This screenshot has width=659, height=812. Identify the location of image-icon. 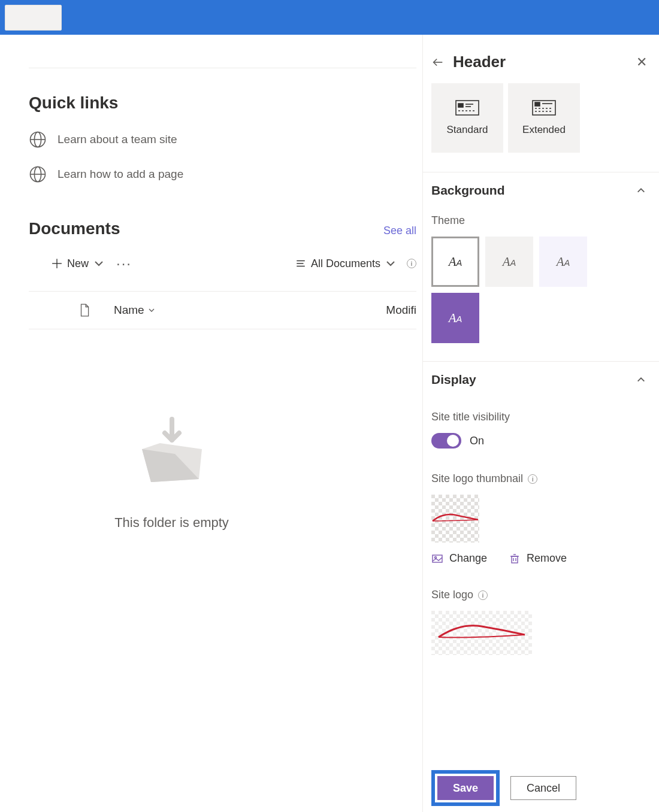
(437, 559).